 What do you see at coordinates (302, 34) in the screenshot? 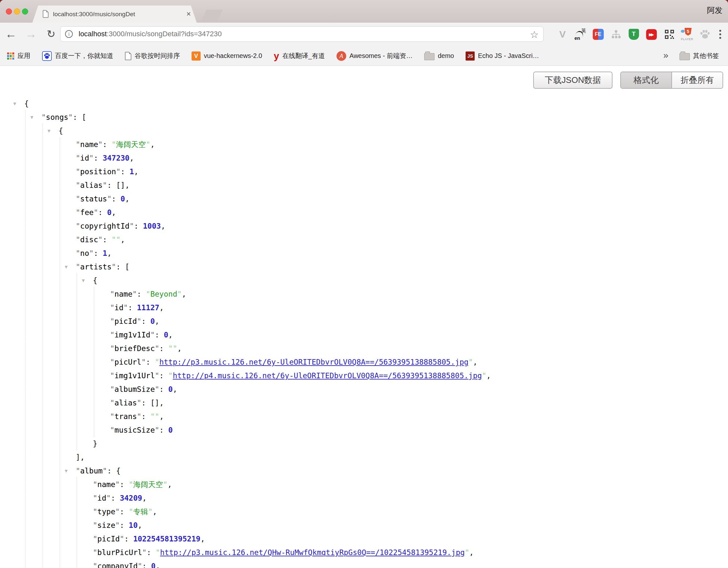
I see `address-bar: i localhost:3000/music/songDetail?ids=34…` at bounding box center [302, 34].